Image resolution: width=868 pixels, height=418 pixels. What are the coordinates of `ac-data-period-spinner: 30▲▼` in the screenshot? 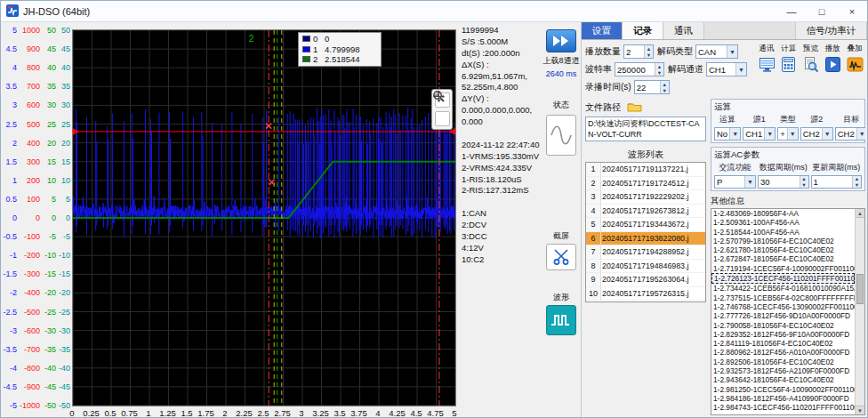 It's located at (783, 181).